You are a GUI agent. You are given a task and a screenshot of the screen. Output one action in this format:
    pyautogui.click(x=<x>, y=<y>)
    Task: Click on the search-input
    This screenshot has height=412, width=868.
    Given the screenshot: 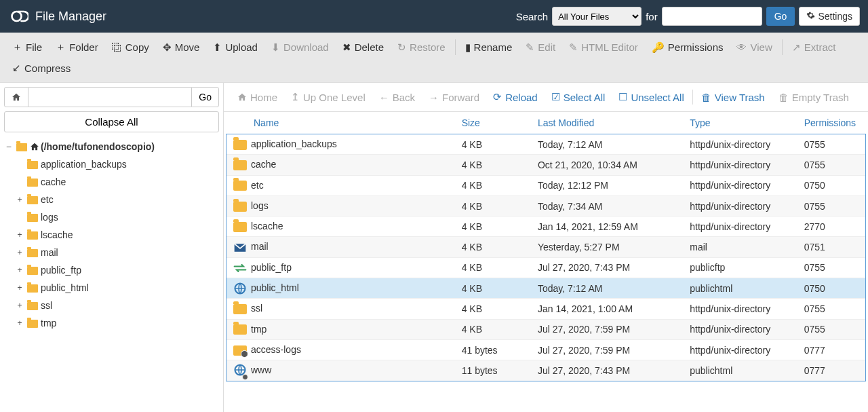 What is the action you would take?
    pyautogui.click(x=712, y=16)
    